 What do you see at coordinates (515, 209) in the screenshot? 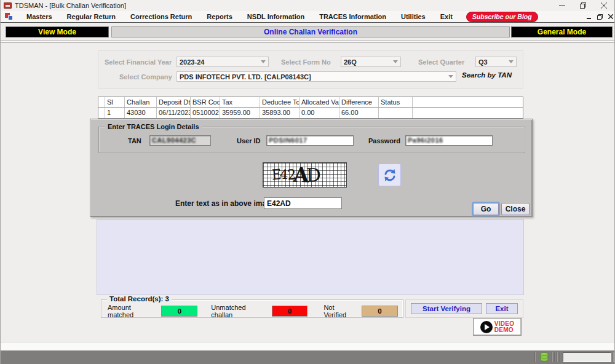
I see `close-dialog-button: Close` at bounding box center [515, 209].